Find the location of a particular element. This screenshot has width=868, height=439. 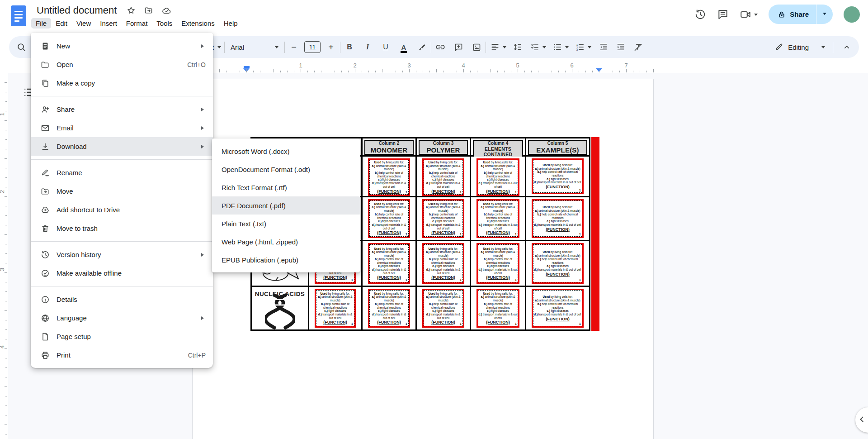

numbered-list-dropdown-icon is located at coordinates (590, 48).